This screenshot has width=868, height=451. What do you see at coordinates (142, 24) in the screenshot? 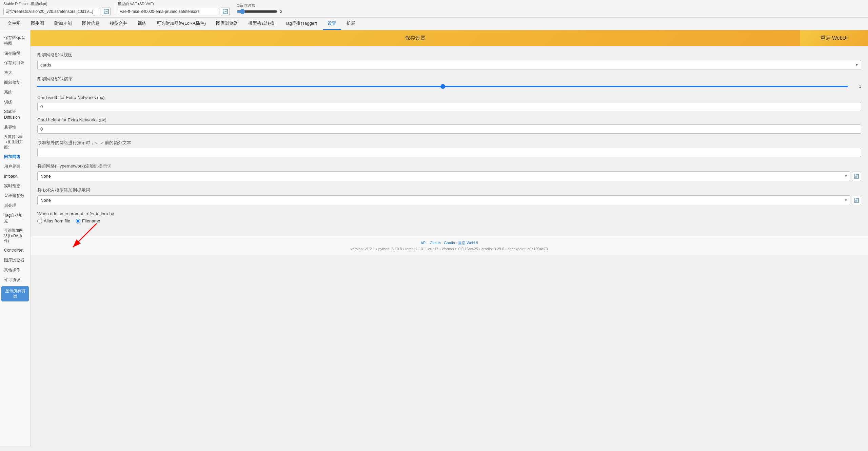
I see `tab-train: 训练` at bounding box center [142, 24].